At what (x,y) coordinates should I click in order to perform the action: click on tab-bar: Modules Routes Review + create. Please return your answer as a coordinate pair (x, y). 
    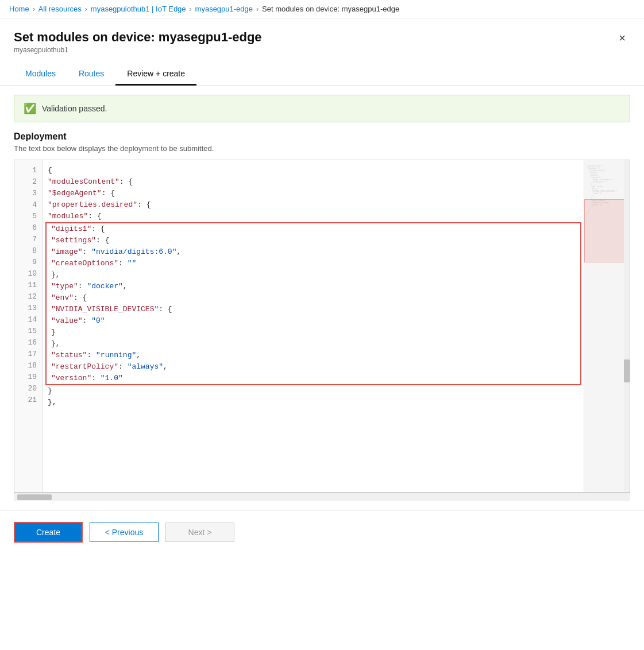
    Looking at the image, I should click on (322, 75).